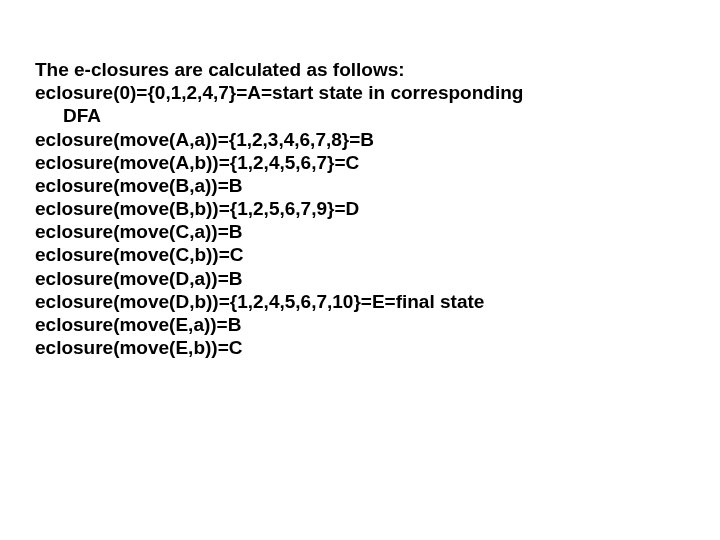  I want to click on text-line-move-d-a: eclosure(move(D,a))=B, so click(360, 278).